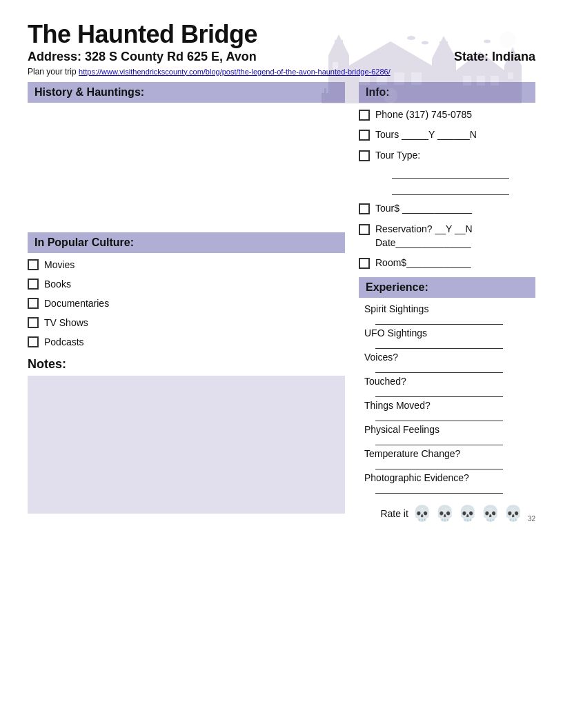 Image resolution: width=563 pixels, height=728 pixels. I want to click on tvshows-label: TV Shows, so click(66, 323).